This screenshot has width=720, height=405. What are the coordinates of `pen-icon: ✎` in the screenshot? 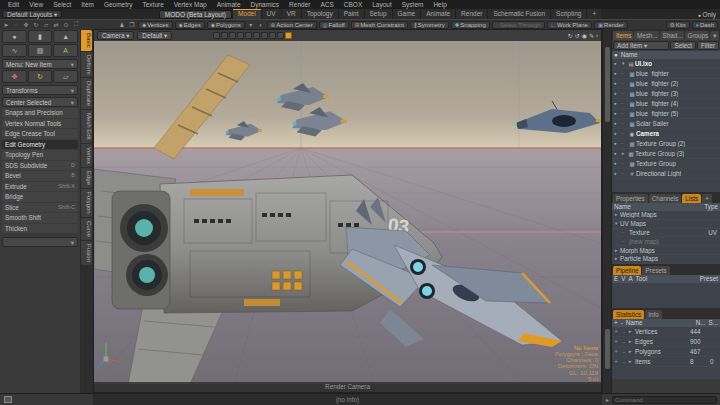 It's located at (592, 36).